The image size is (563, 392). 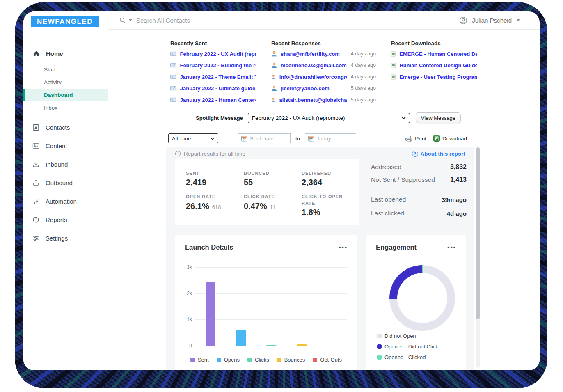 What do you see at coordinates (218, 77) in the screenshot?
I see `sent-message-link: January 2022 - Theme Email: Topi...` at bounding box center [218, 77].